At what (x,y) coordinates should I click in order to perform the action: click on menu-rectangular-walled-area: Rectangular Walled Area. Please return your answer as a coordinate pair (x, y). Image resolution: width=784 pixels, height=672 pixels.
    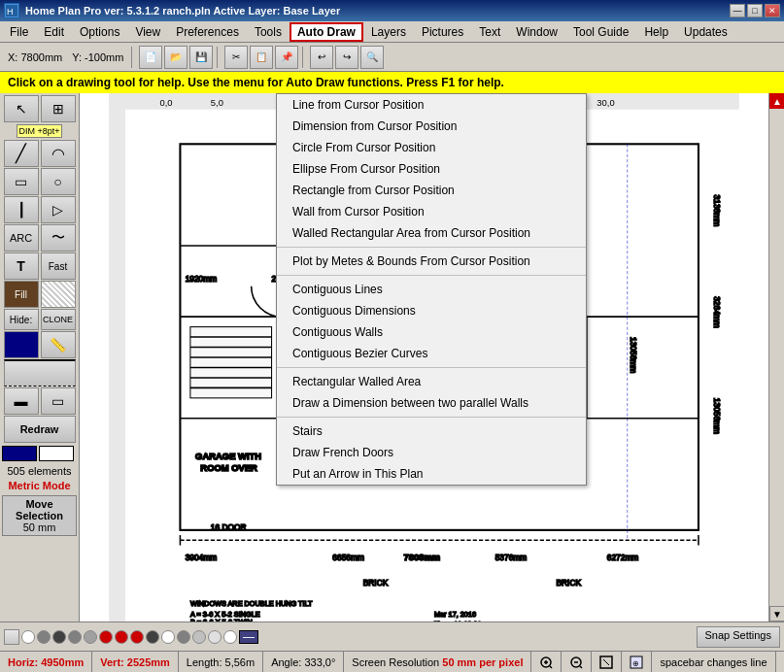
    Looking at the image, I should click on (431, 382).